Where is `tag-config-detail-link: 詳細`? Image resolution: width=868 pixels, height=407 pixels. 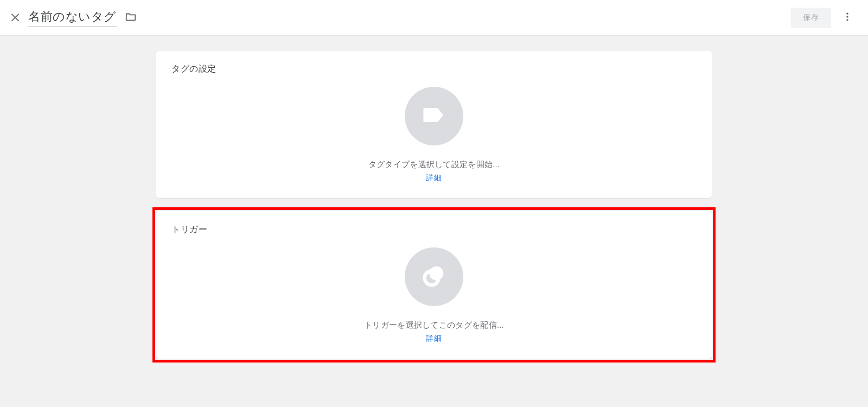
tag-config-detail-link: 詳細 is located at coordinates (434, 178).